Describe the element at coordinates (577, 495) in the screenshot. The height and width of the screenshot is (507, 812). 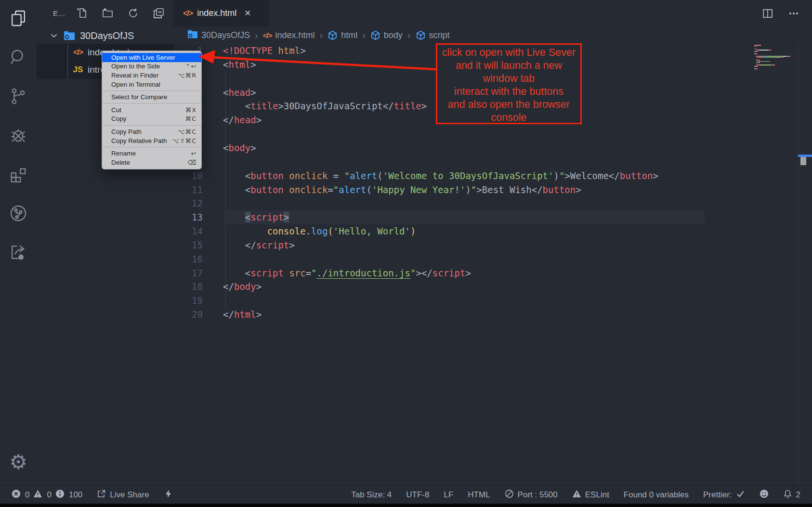
I see `warning-icon` at that location.